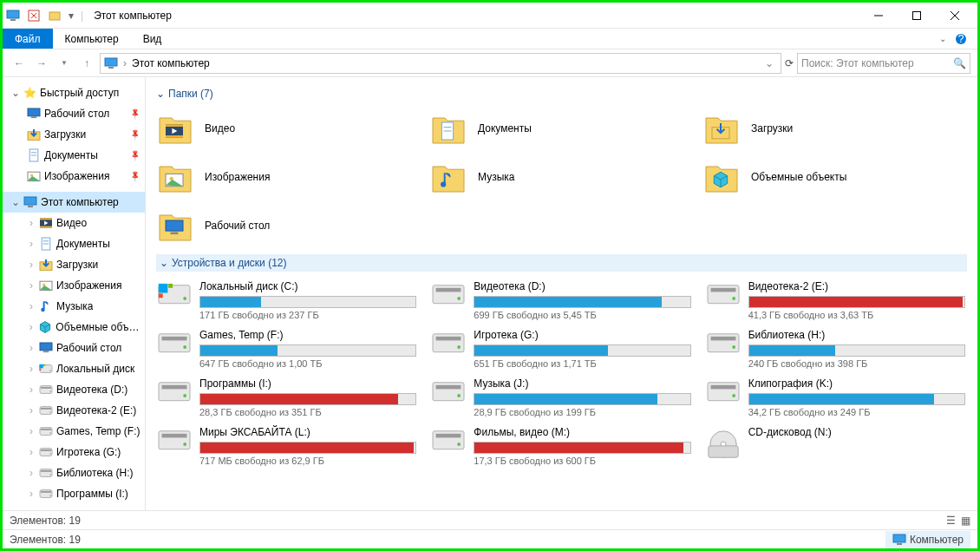  I want to click on folder-item: Изображения, so click(288, 177).